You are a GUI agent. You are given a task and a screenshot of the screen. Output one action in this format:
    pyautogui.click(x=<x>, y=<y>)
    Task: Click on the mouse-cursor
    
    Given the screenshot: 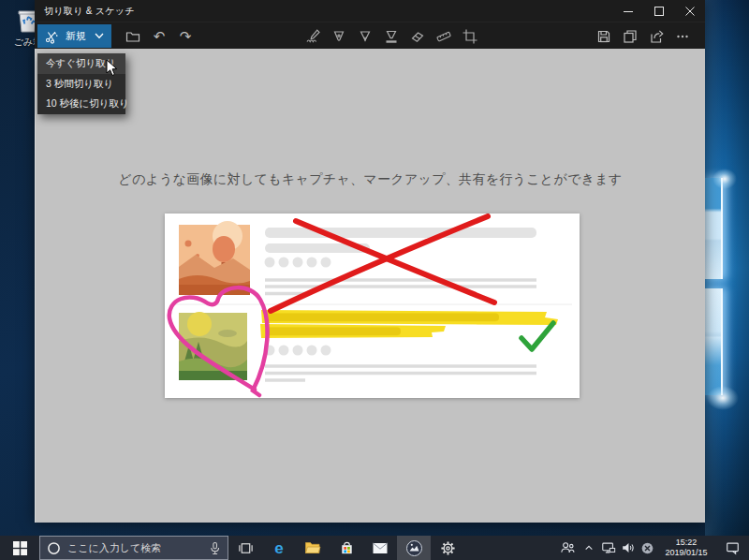 What is the action you would take?
    pyautogui.click(x=112, y=67)
    